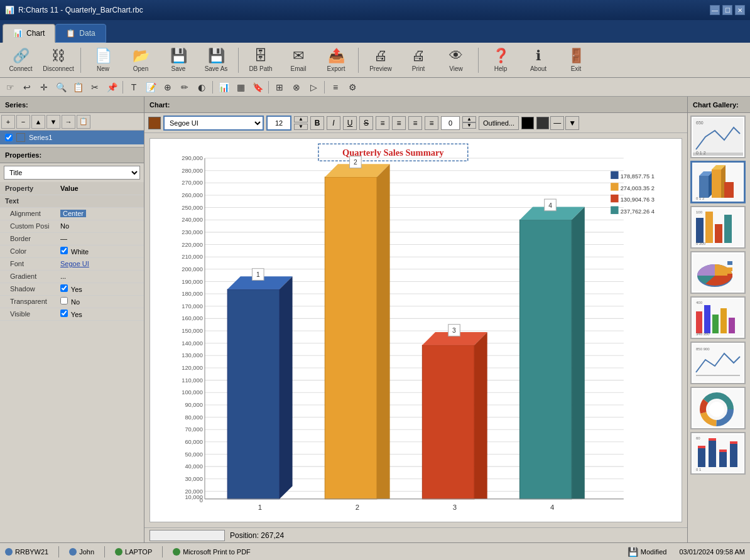  What do you see at coordinates (727, 10) in the screenshot?
I see `maximize-button: ☐` at bounding box center [727, 10].